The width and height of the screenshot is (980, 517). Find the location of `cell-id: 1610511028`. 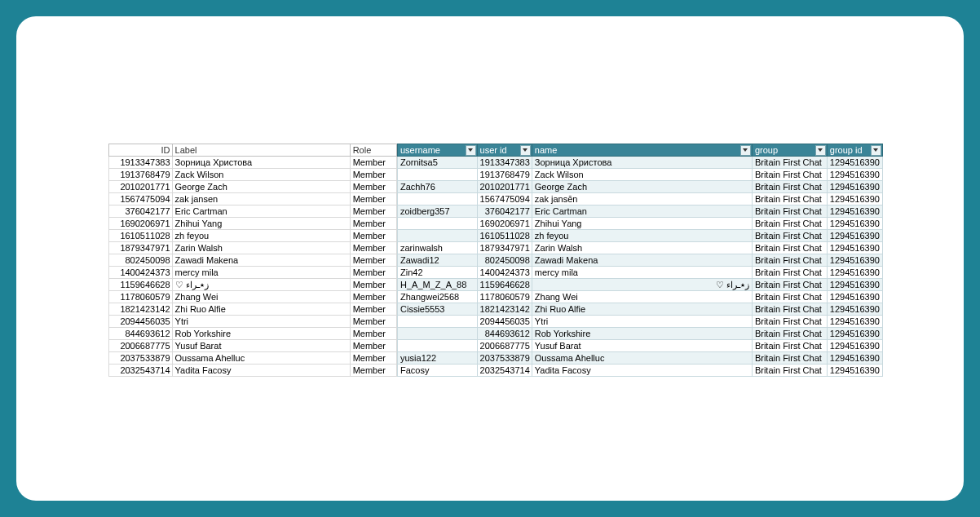

cell-id: 1610511028 is located at coordinates (141, 236).